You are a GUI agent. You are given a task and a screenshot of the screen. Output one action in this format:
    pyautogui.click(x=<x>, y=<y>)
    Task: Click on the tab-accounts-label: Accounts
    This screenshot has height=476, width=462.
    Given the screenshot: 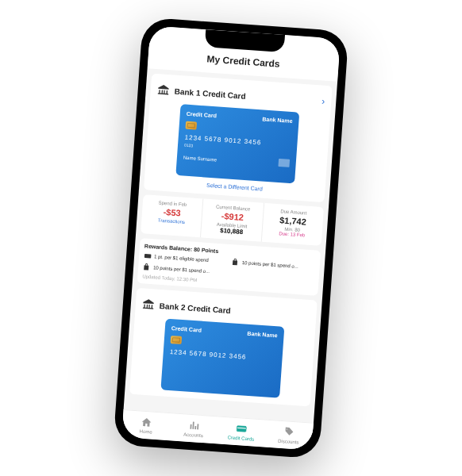 What is the action you would take?
    pyautogui.click(x=194, y=435)
    